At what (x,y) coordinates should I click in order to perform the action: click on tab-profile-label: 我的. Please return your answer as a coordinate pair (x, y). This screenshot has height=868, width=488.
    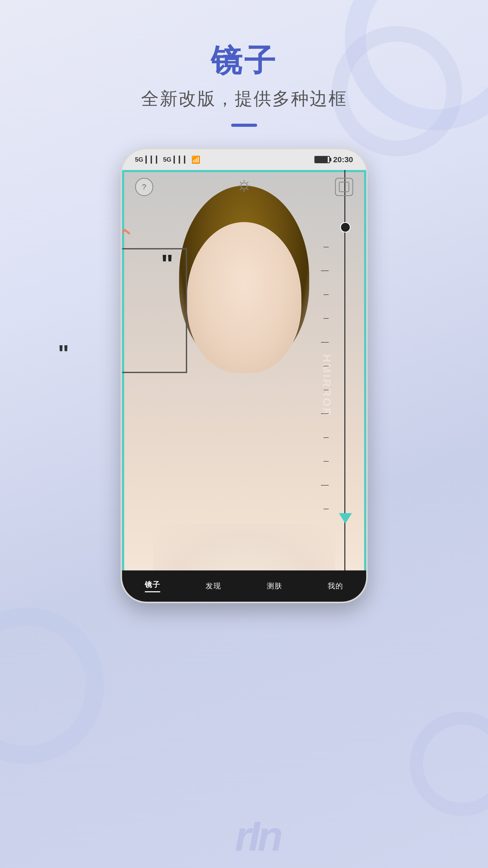
    Looking at the image, I should click on (335, 586).